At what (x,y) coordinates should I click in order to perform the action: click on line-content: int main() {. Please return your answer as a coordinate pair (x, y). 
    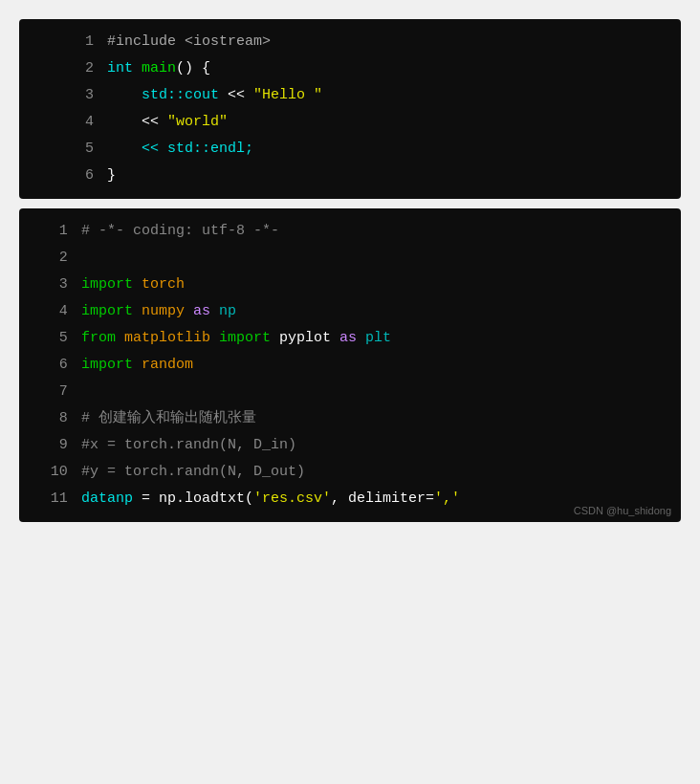
    Looking at the image, I should click on (394, 69).